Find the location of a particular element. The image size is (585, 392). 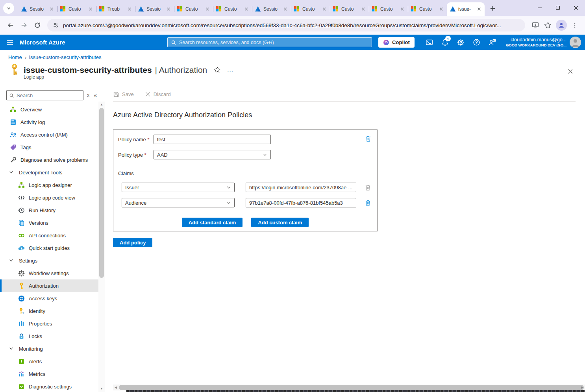

claim-type-select: Issuer is located at coordinates (178, 187).